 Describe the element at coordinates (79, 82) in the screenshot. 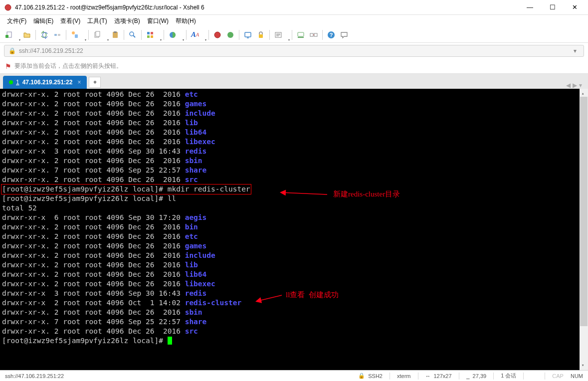

I see `tab-close-icon: ×` at that location.